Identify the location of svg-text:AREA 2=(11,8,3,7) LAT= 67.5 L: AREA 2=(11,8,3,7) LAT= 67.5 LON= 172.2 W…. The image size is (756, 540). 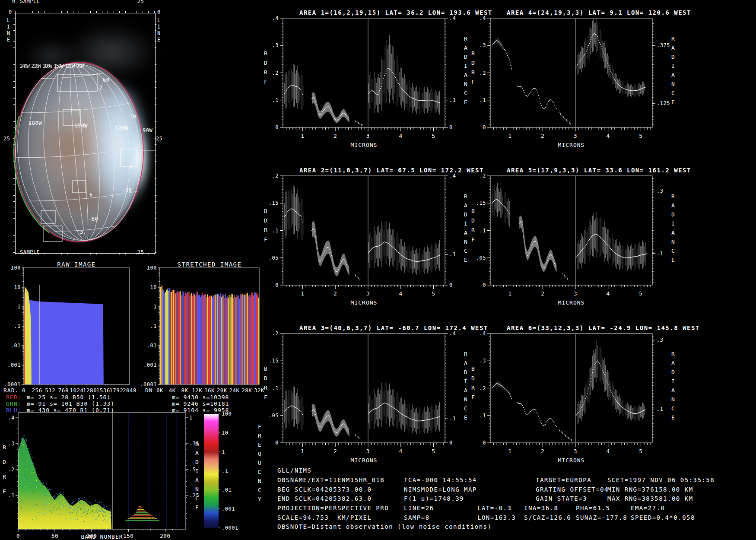
(391, 170).